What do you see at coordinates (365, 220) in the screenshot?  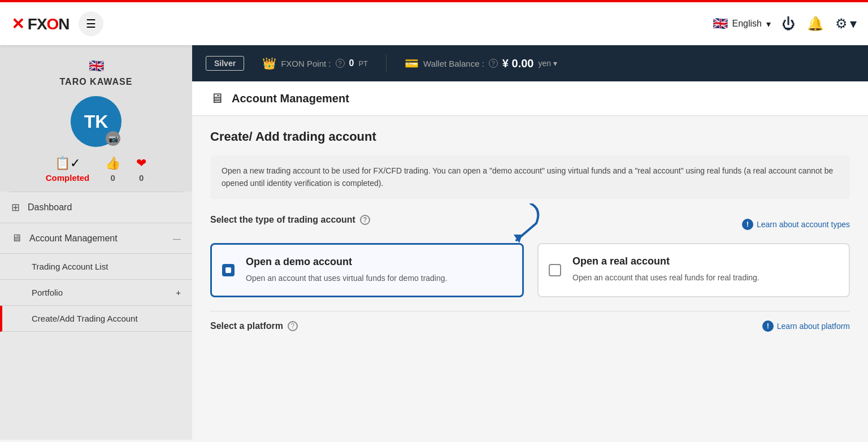 I see `question-icon-account-type: ?` at bounding box center [365, 220].